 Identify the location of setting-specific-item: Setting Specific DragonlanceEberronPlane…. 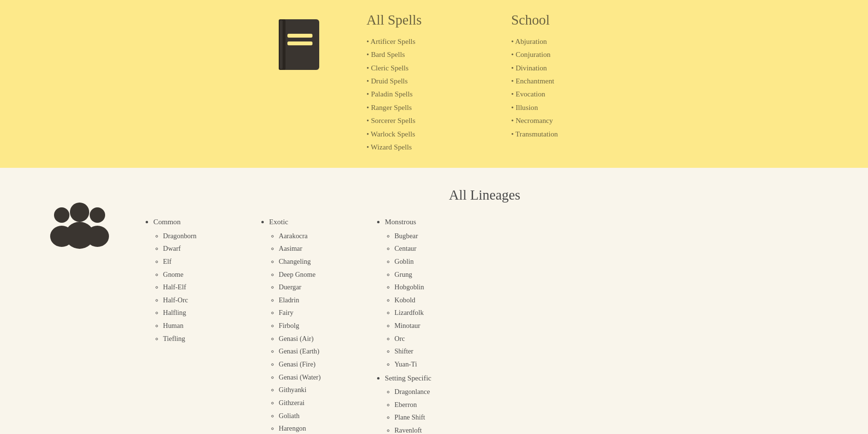
(429, 402).